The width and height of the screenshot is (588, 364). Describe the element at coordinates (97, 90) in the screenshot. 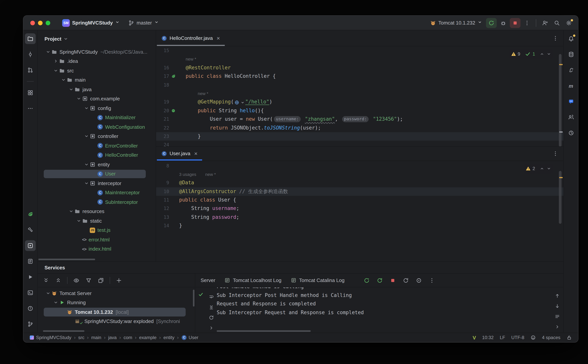

I see `tree-item-java: java` at that location.